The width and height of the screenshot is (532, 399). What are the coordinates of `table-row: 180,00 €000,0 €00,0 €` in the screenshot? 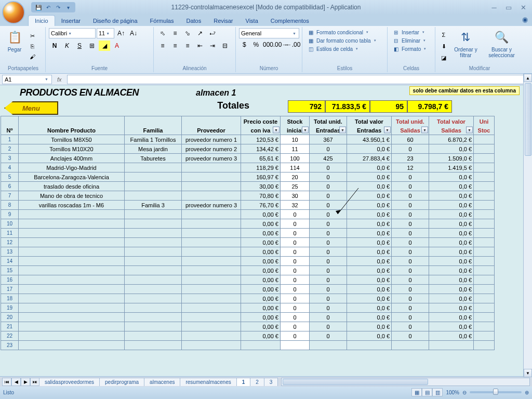 It's located at (248, 299).